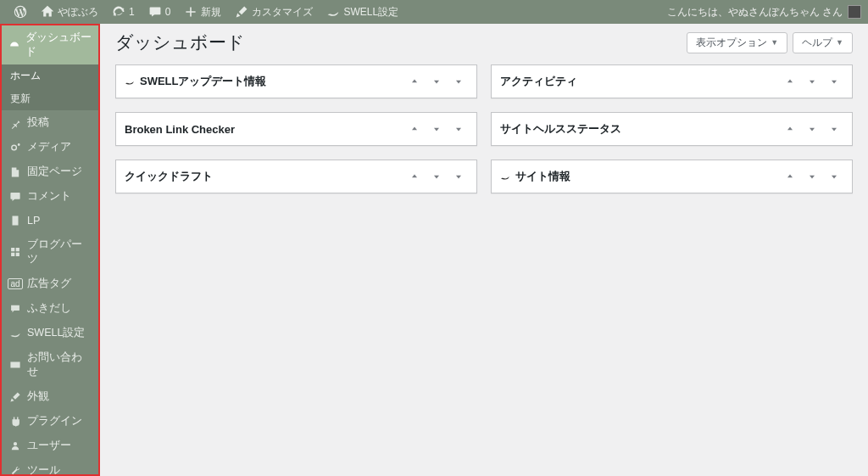  Describe the element at coordinates (54, 421) in the screenshot. I see `sidebar-label: プラグイン` at that location.